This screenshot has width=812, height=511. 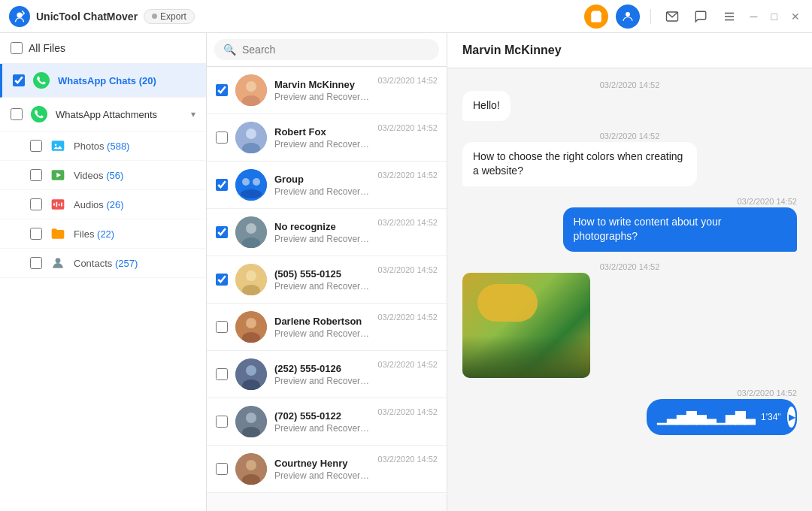 What do you see at coordinates (672, 17) in the screenshot?
I see `mail-icon-btn` at bounding box center [672, 17].